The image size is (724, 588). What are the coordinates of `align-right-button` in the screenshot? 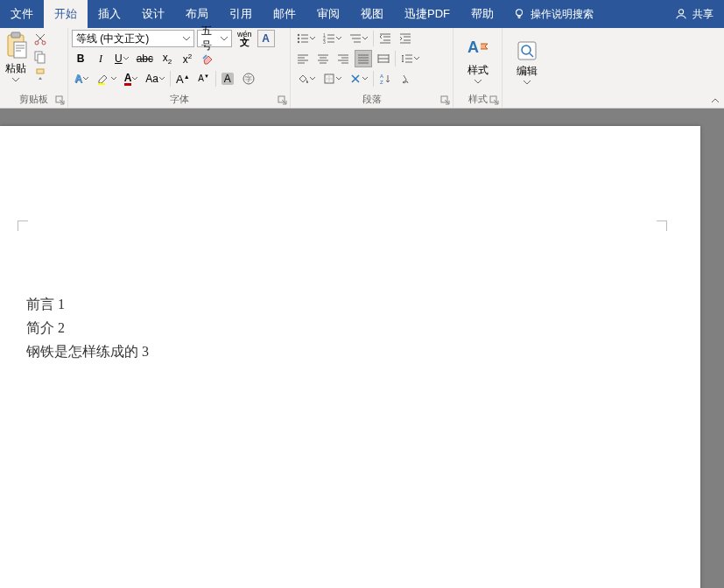 It's located at (343, 59).